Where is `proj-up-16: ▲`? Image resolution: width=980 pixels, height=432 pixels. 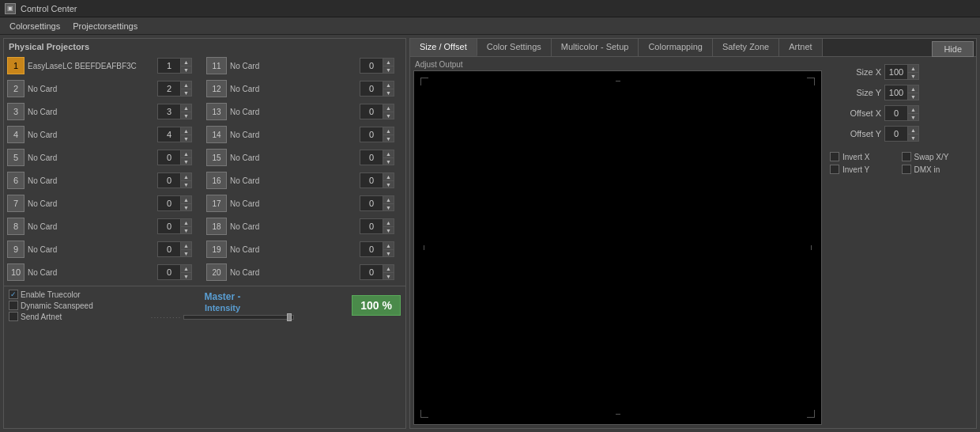 proj-up-16: ▲ is located at coordinates (388, 177).